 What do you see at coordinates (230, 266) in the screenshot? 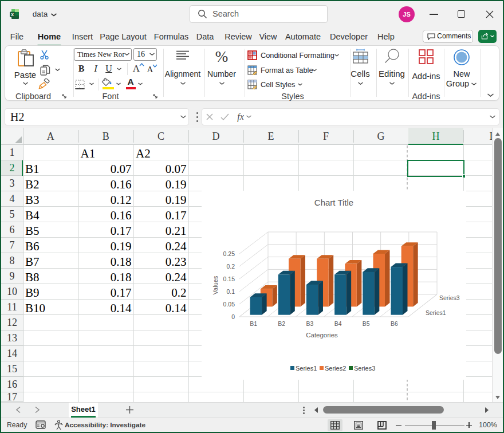
I see `svg-text: 0.2` at bounding box center [230, 266].